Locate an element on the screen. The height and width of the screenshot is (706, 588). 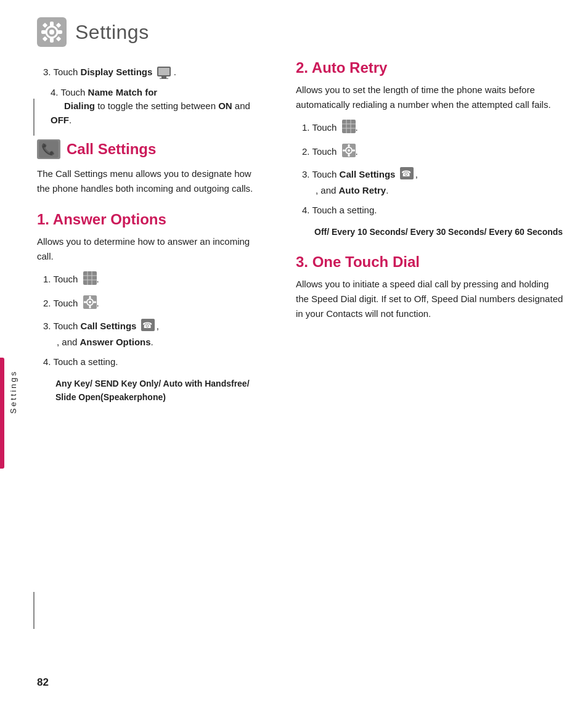
page-title: Settings is located at coordinates (112, 32).